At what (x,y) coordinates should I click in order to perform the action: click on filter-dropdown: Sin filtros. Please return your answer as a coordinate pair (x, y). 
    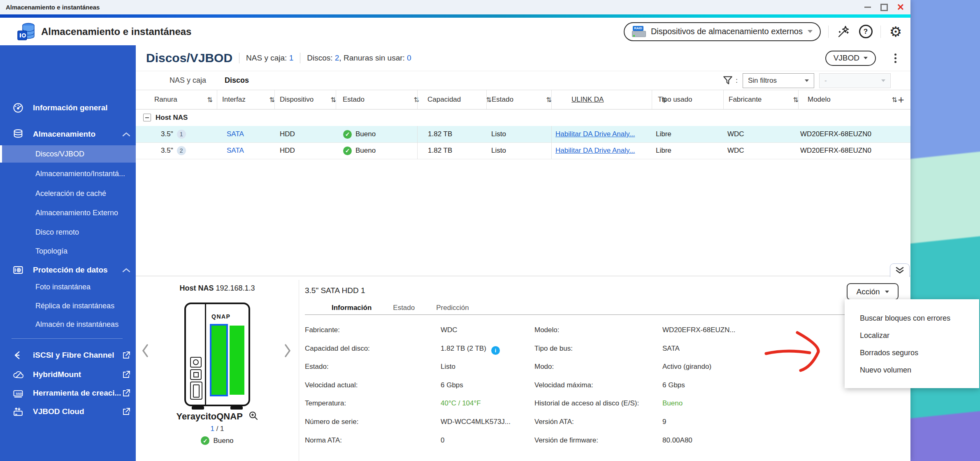
    Looking at the image, I should click on (778, 81).